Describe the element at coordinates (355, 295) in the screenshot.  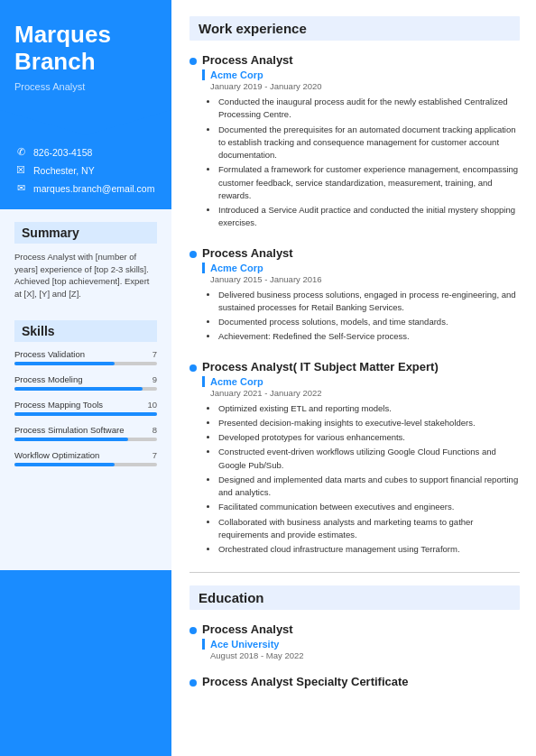
I see `job-block: Process Analyst Acme Corp January 2015 -…` at that location.